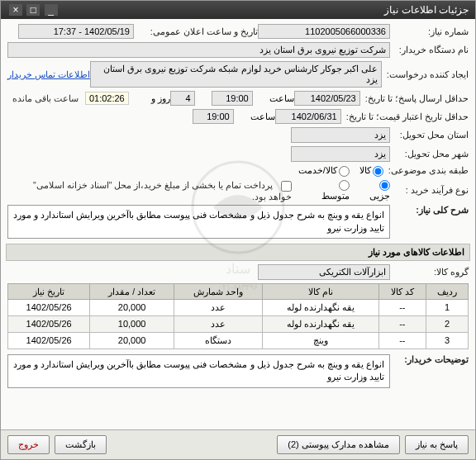  Describe the element at coordinates (232, 98) in the screenshot. I see `deadline-time-field: 19:00` at that location.